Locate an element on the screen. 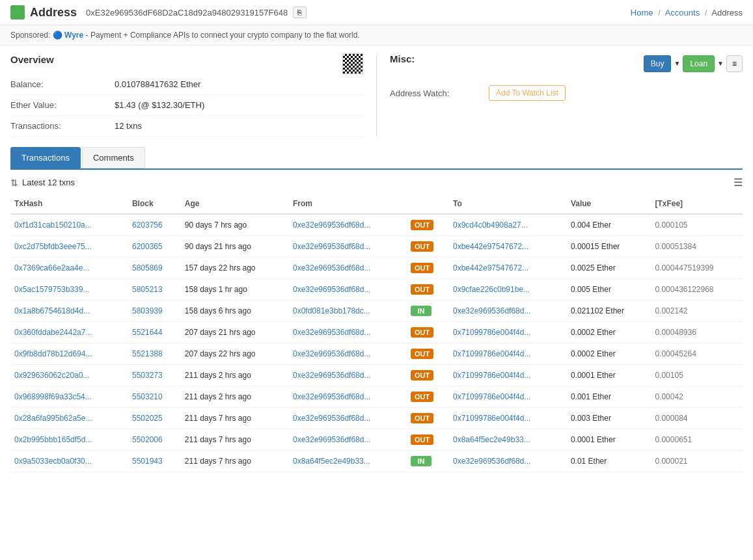 This screenshot has width=753, height=560. txhash-link: 0x9a5033ecb0a0f30... is located at coordinates (53, 461).